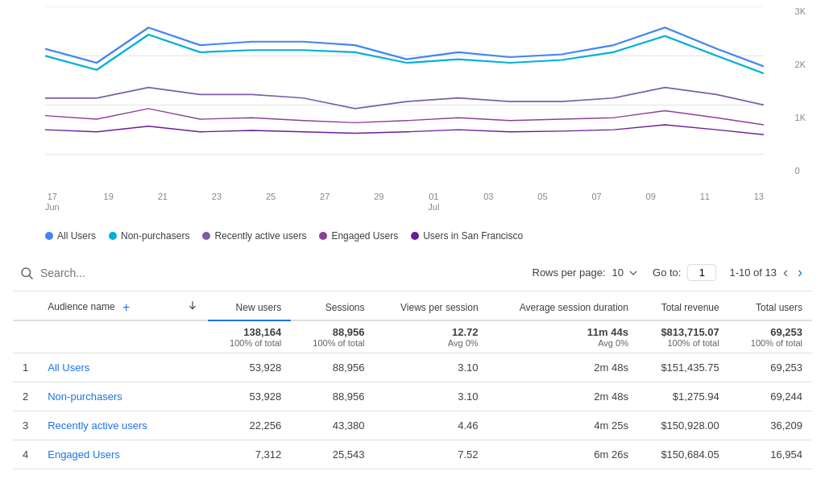 This screenshot has height=504, width=825. I want to click on row-1-views-per-session: 3.10, so click(432, 367).